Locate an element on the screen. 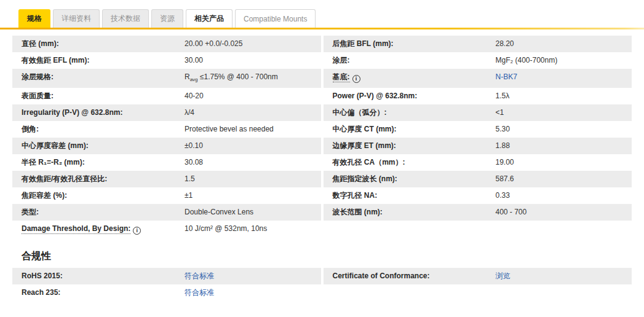 The image size is (644, 317). spec-value: 40-20 is located at coordinates (248, 96).